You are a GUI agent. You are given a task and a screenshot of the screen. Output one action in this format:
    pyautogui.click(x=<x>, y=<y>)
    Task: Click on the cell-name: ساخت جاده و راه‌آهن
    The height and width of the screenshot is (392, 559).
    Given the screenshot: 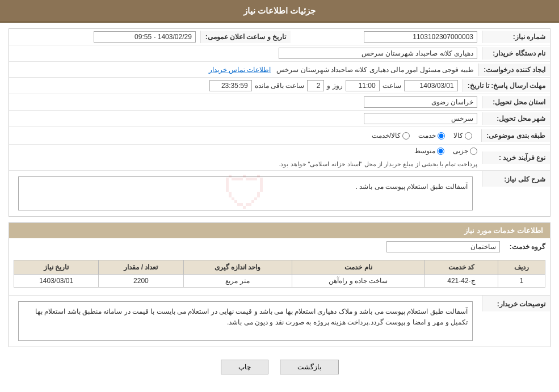 What is the action you would take?
    pyautogui.click(x=358, y=281)
    